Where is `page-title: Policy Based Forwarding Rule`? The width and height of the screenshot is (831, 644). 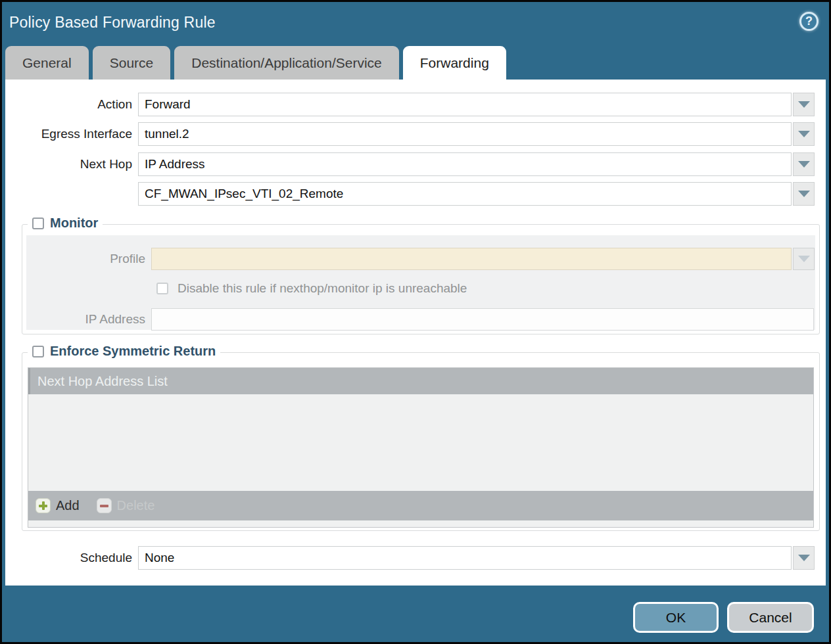 page-title: Policy Based Forwarding Rule is located at coordinates (112, 22).